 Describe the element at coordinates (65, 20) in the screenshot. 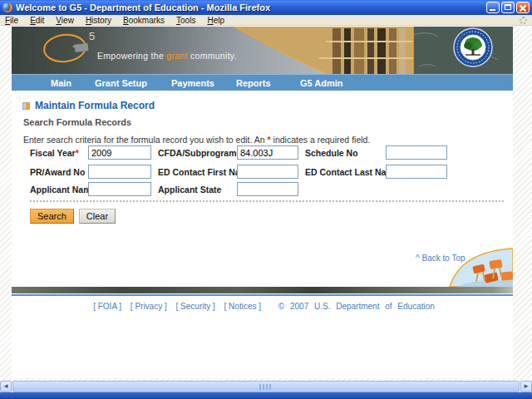

I see `menu-view: View` at that location.